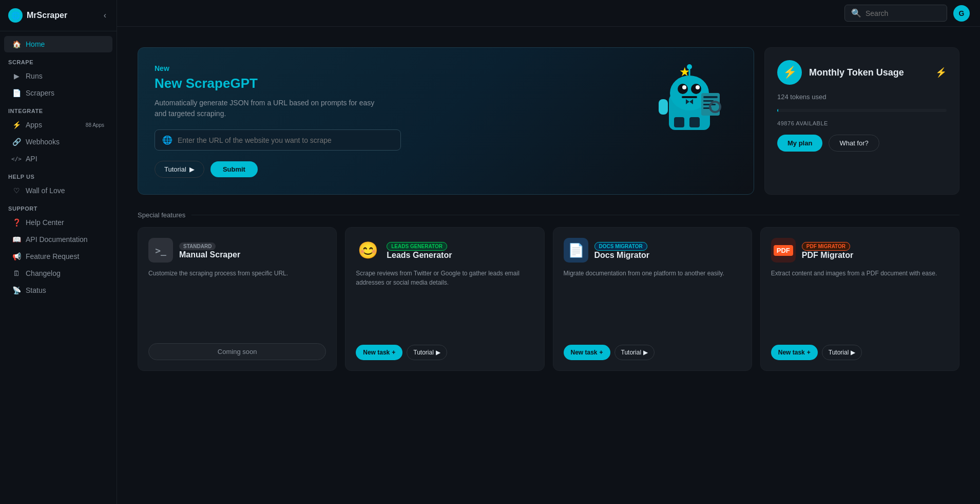 This screenshot has height=504, width=980. I want to click on section-label-integrate: Integrate, so click(59, 109).